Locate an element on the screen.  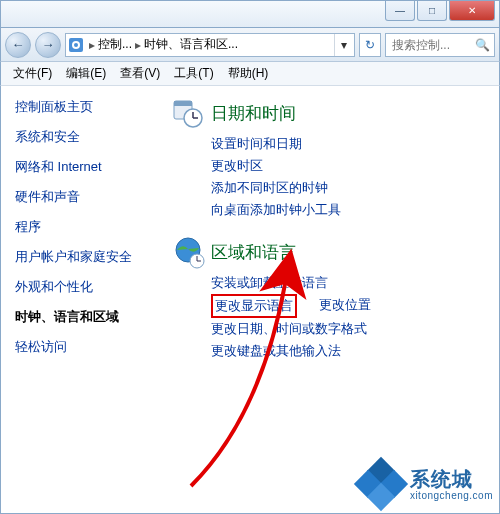
sidebar-item: 轻松访问 is located at coordinates (86, 347).